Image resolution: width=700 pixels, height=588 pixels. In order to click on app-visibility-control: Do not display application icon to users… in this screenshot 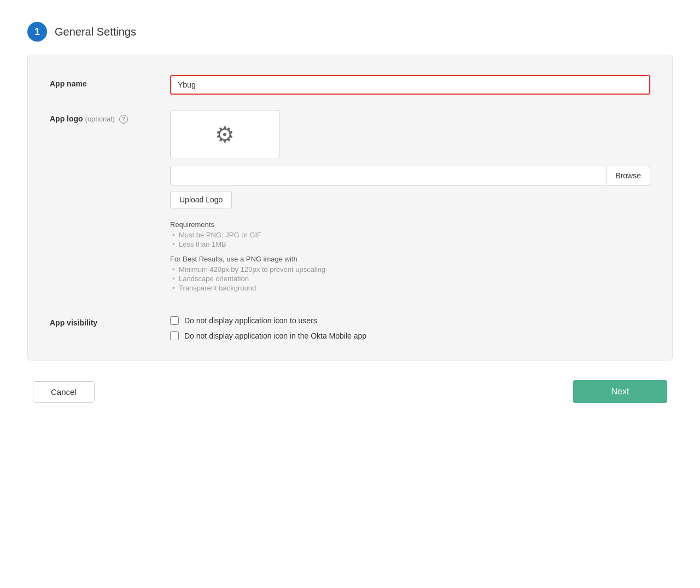, I will do `click(410, 327)`.